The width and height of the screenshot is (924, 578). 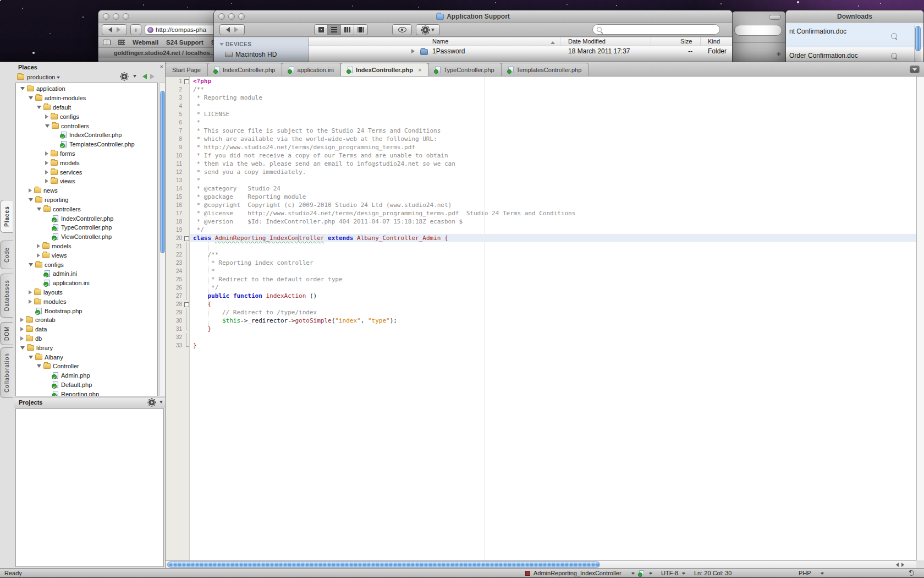 I want to click on tree-item: data, so click(x=87, y=329).